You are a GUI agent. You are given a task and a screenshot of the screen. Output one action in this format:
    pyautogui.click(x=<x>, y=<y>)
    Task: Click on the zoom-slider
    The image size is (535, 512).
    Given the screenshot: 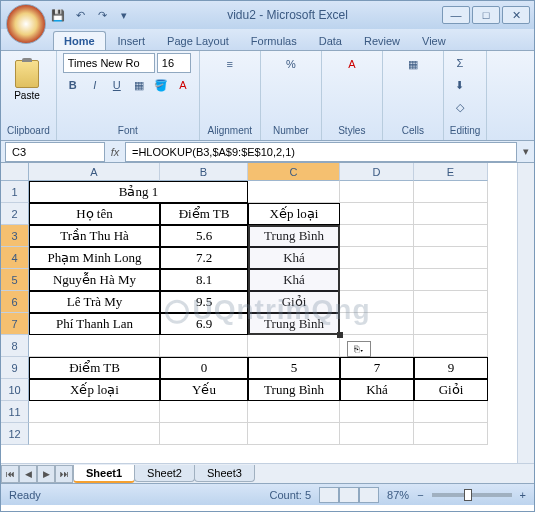 What is the action you would take?
    pyautogui.click(x=472, y=495)
    